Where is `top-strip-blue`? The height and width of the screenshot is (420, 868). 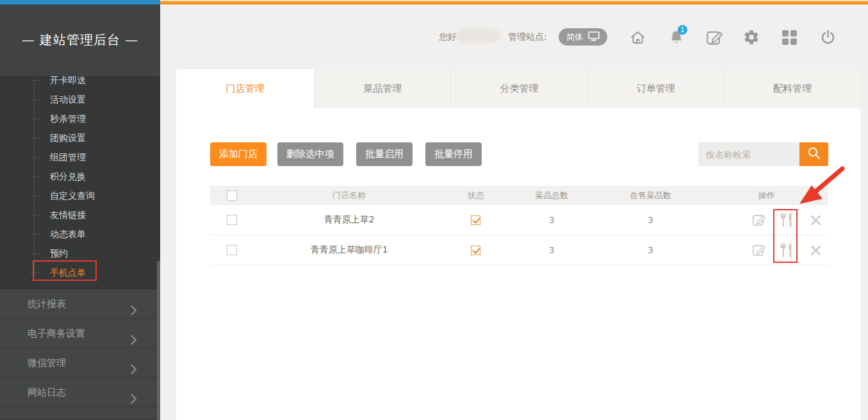 top-strip-blue is located at coordinates (80, 3).